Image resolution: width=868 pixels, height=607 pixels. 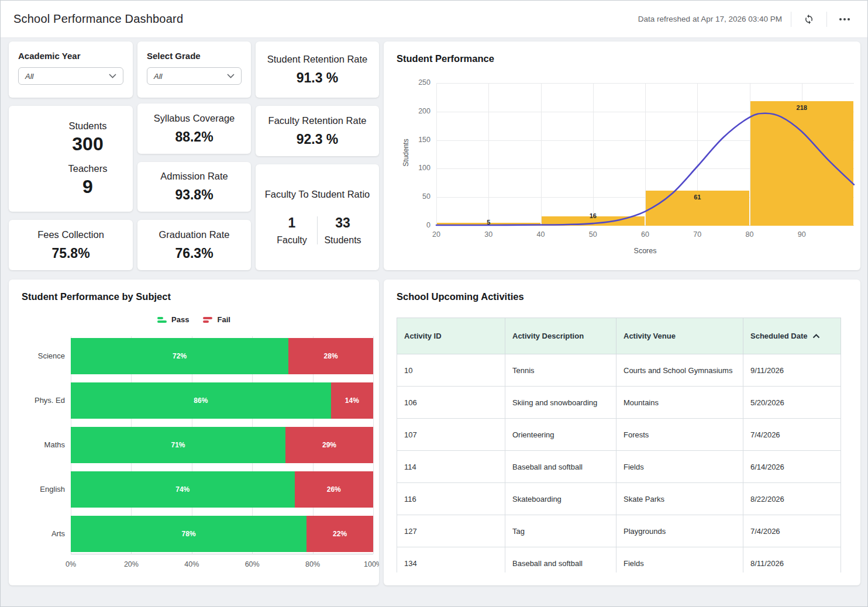 I want to click on academic-year-label: Academic Year, so click(x=71, y=56).